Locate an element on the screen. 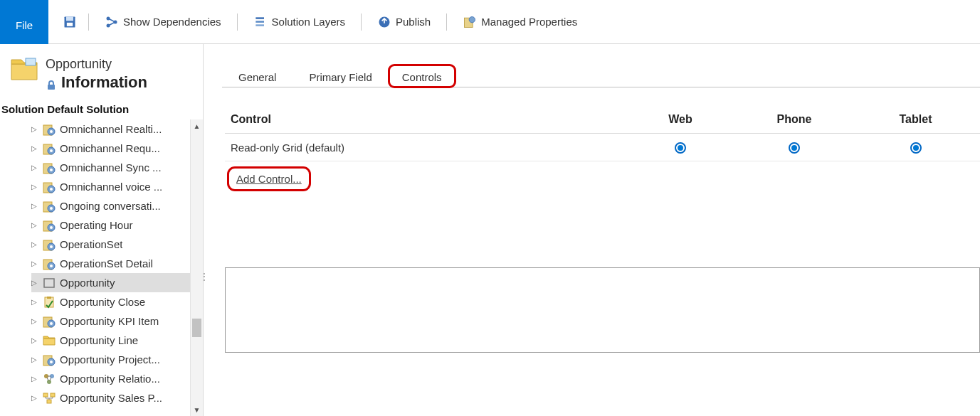  tree-node: ▷Opportunity Project... is located at coordinates (111, 360).